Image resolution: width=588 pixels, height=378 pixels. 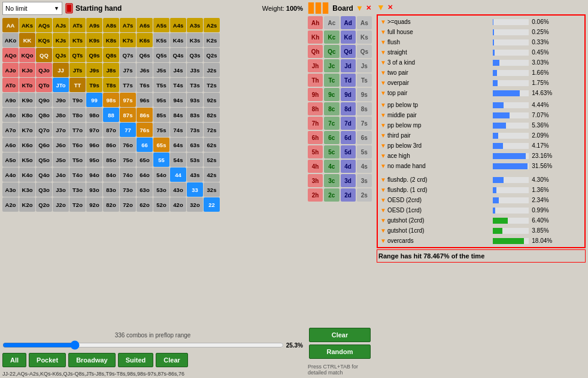 I want to click on cell-32s: 32s, so click(x=212, y=190).